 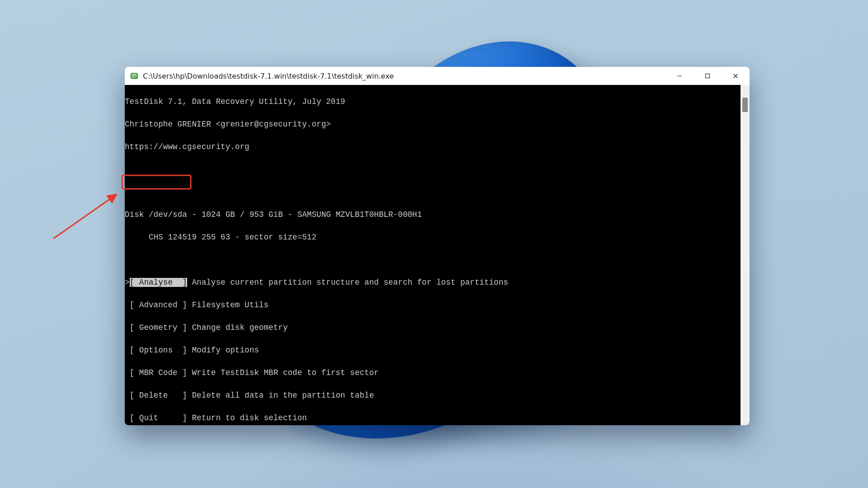 What do you see at coordinates (433, 215) in the screenshot?
I see `disk-info: Disk /dev/sda - 1024 GB / 953 GiB - SAMS…` at bounding box center [433, 215].